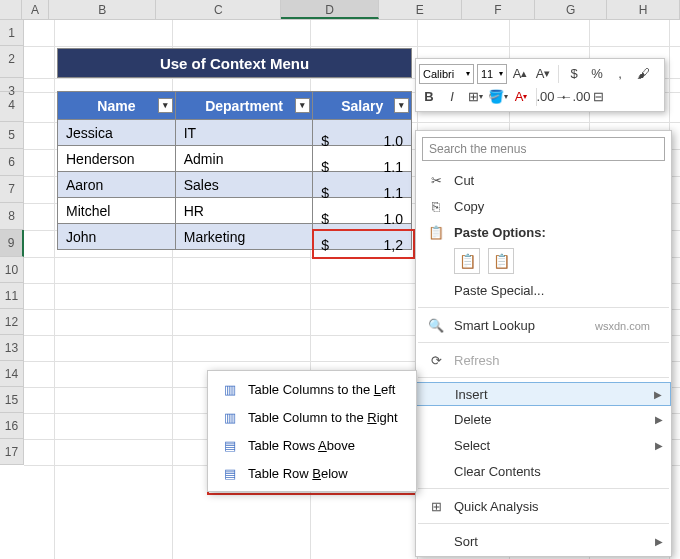 The image size is (680, 559). What do you see at coordinates (544, 394) in the screenshot?
I see `menu-insert: Insert▶` at bounding box center [544, 394].